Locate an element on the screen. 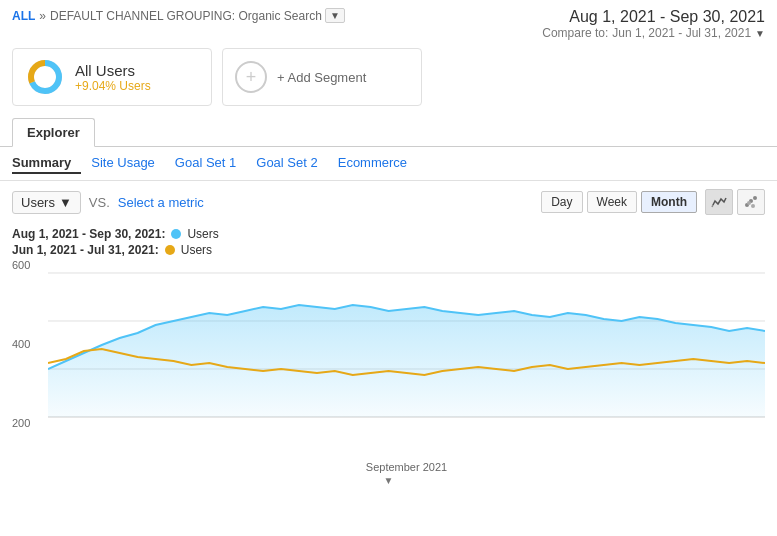 This screenshot has height=536, width=777. date-range-compare: Compare to: Jun 1, 2021 - Jul 31, 2021 ▼ is located at coordinates (654, 33).